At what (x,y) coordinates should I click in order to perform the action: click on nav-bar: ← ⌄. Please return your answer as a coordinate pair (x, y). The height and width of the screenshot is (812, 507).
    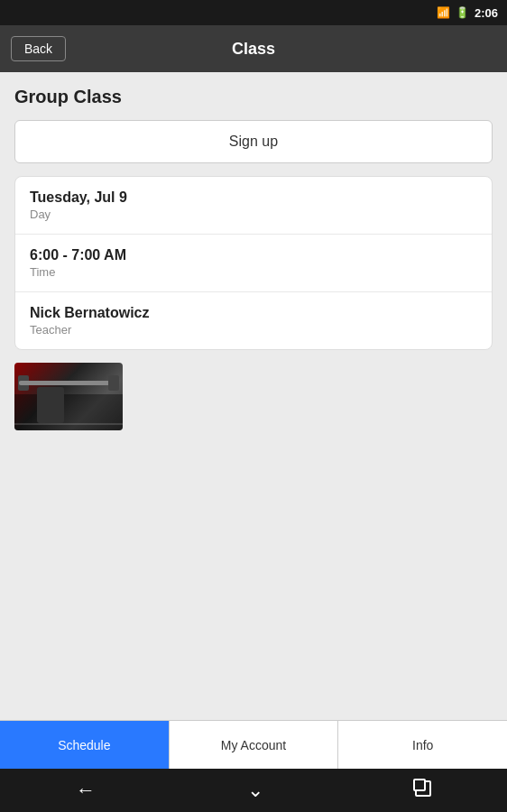
    Looking at the image, I should click on (254, 790).